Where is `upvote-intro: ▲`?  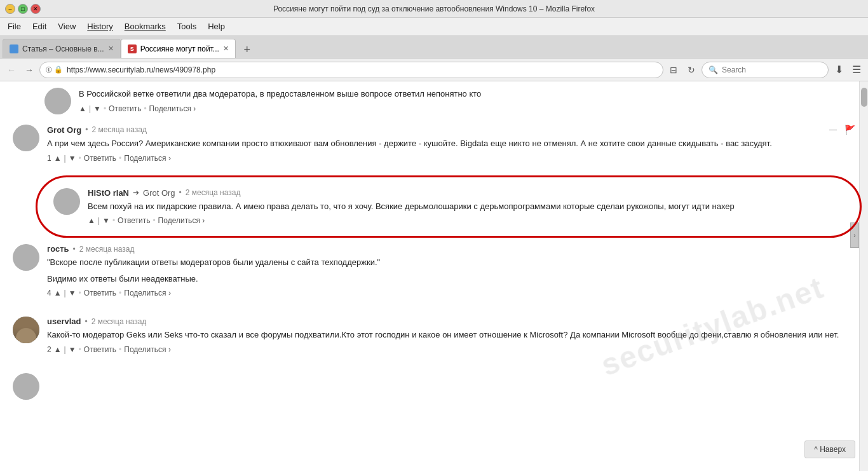
upvote-intro: ▲ is located at coordinates (83, 109).